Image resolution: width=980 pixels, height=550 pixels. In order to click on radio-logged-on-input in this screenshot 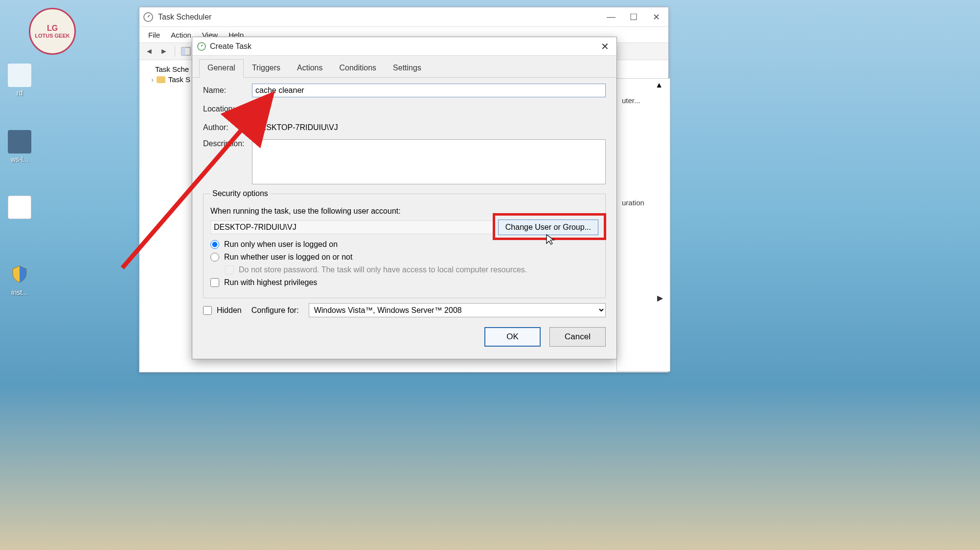, I will do `click(215, 244)`.